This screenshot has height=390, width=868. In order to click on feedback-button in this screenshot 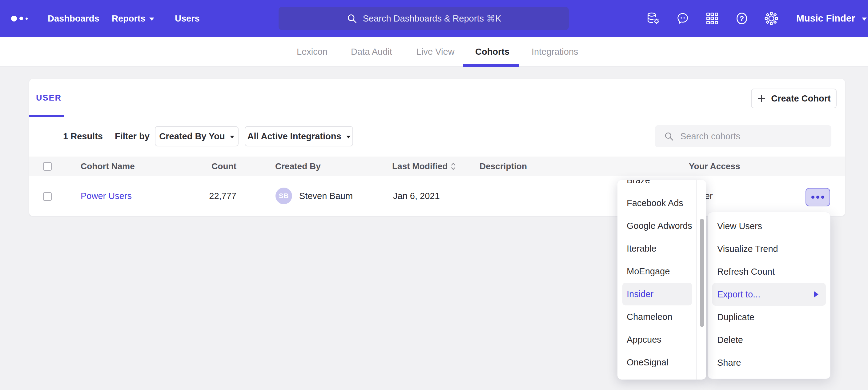, I will do `click(683, 19)`.